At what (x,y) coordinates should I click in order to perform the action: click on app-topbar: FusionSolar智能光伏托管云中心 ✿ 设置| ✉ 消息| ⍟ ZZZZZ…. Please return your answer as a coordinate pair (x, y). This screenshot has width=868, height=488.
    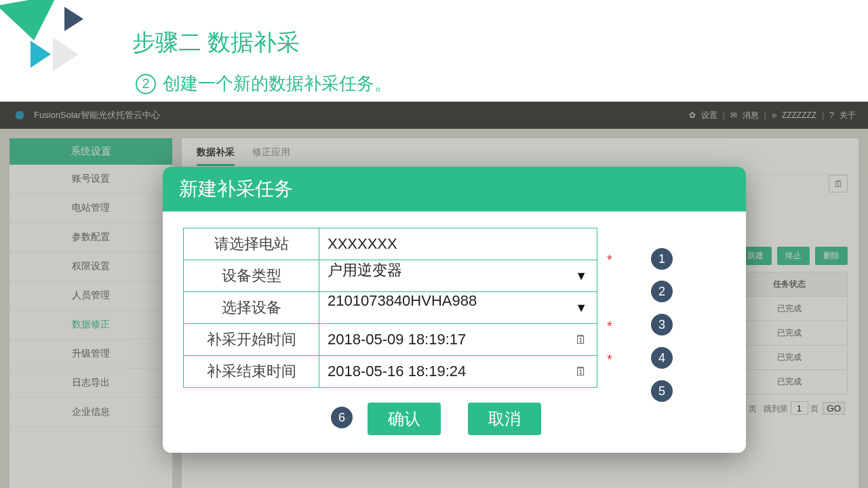
    Looking at the image, I should click on (434, 115).